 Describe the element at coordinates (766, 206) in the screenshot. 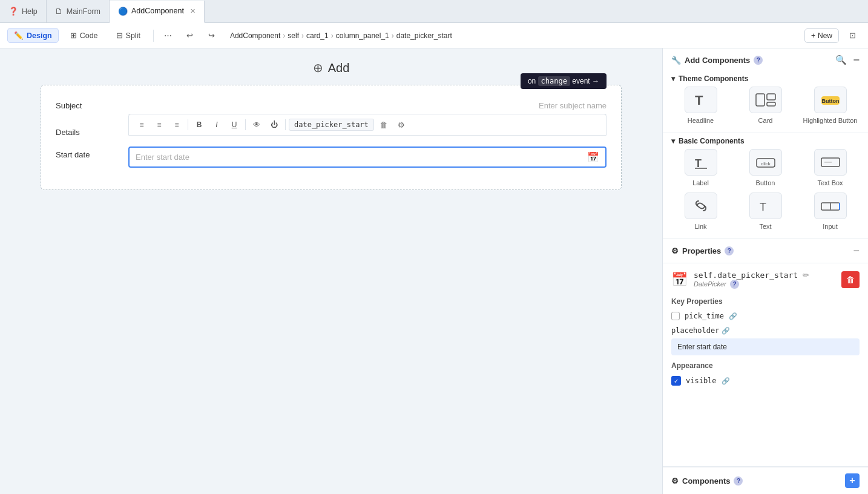

I see `text-icon: T` at that location.